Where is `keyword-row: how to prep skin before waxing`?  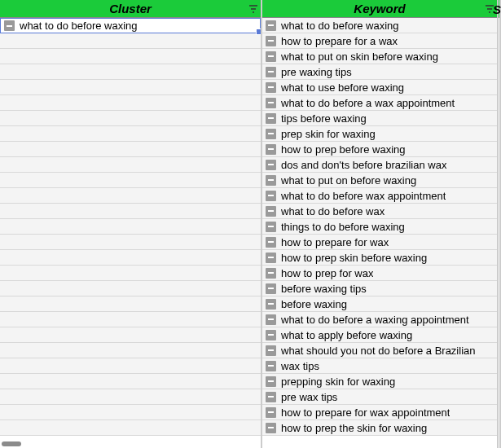
keyword-row: how to prep skin before waxing is located at coordinates (380, 257).